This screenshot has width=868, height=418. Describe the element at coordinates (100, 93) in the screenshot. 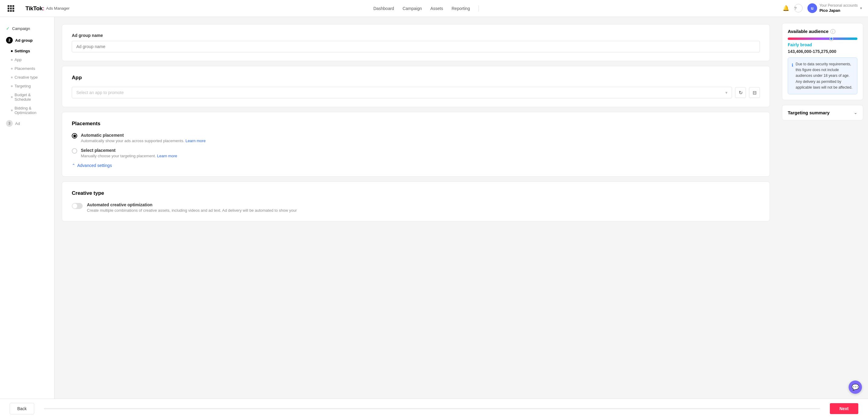

I see `app-dropdown-placeholder: Select an app to promote` at that location.